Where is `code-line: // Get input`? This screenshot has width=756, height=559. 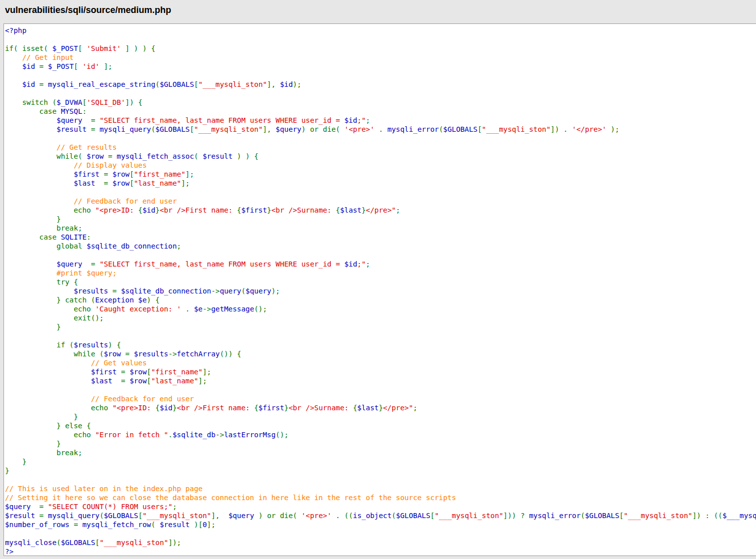 code-line: // Get input is located at coordinates (380, 57).